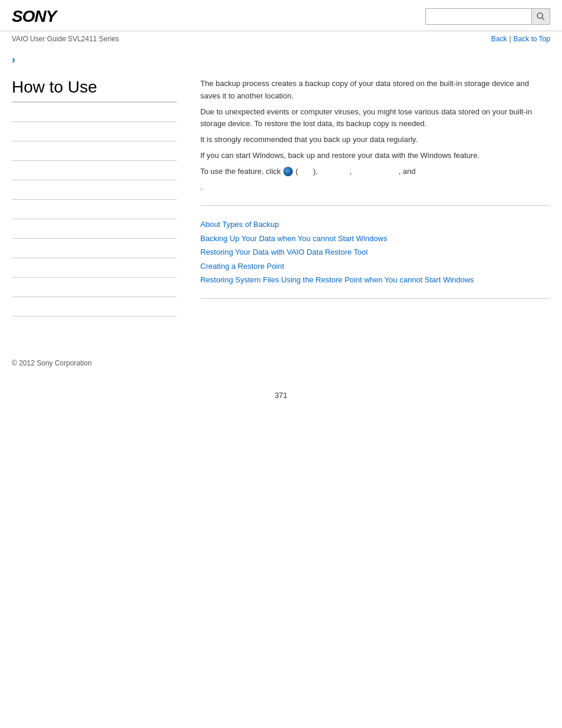 Image resolution: width=562 pixels, height=728 pixels. What do you see at coordinates (52, 363) in the screenshot?
I see `copyright-text: © 2012 Sony Corporation` at bounding box center [52, 363].